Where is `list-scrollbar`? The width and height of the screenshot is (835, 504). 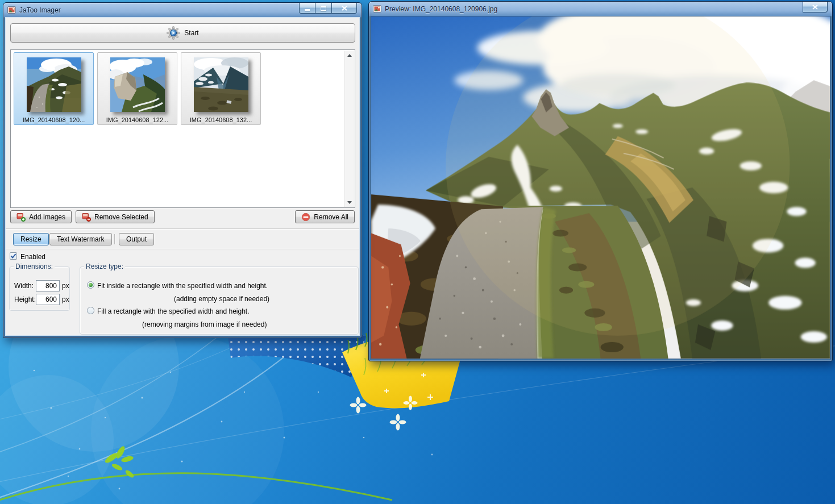
list-scrollbar is located at coordinates (349, 128).